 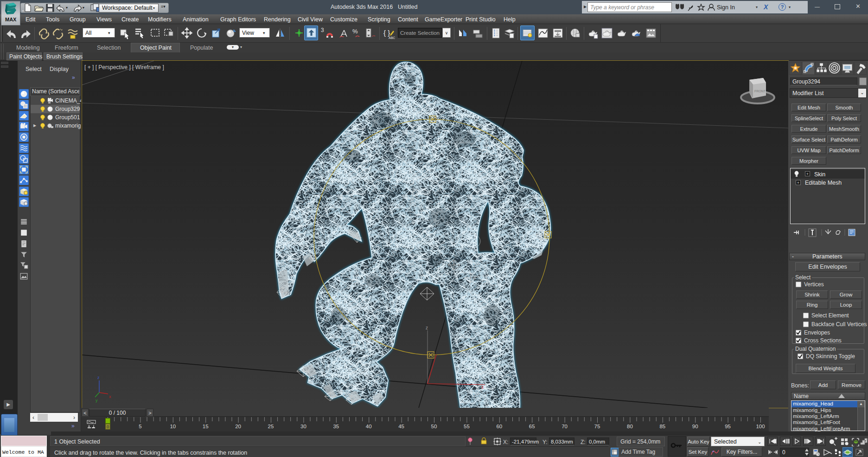 What do you see at coordinates (172, 426) in the screenshot?
I see `svg-text: 10` at bounding box center [172, 426].